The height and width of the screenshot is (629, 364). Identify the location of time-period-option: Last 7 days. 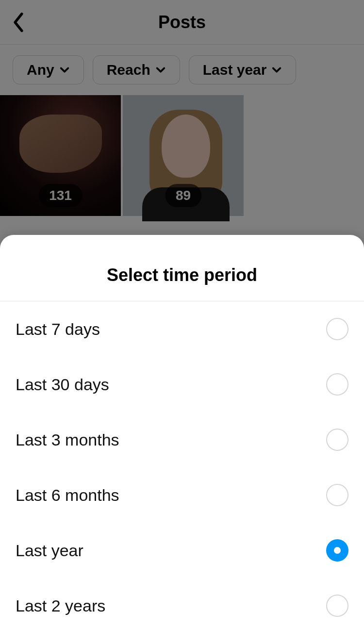
(182, 329).